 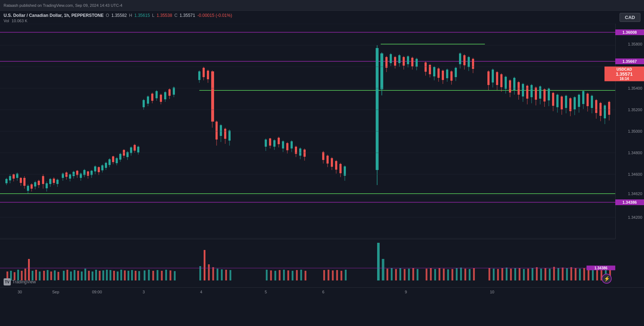 What do you see at coordinates (635, 110) in the screenshot?
I see `price-1.35200: 1.35200` at bounding box center [635, 110].